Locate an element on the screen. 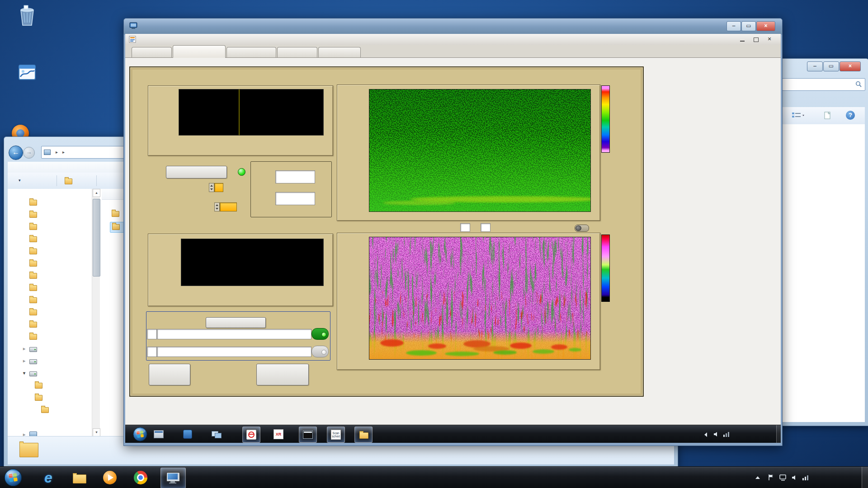 The width and height of the screenshot is (868, 488). processed-drive-select is located at coordinates (152, 334).